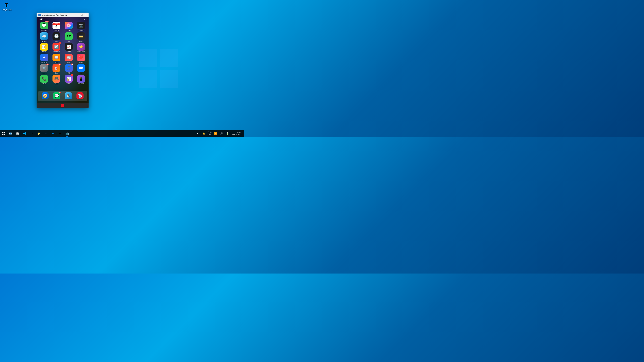 The width and height of the screenshot is (644, 362). I want to click on messages-icon: 💬 2,972, so click(44, 25).